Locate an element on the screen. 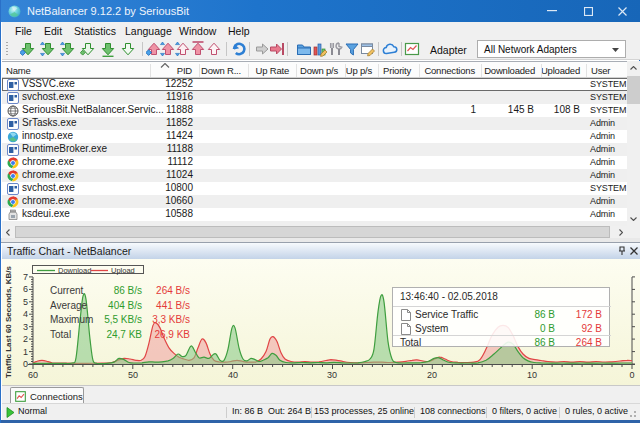  svg-text: 50 is located at coordinates (133, 375).